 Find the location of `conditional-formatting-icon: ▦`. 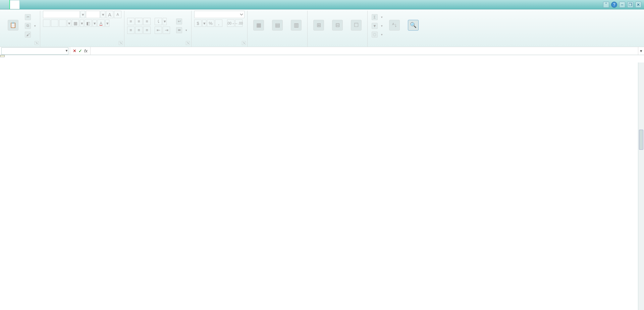

conditional-formatting-icon: ▦ is located at coordinates (259, 25).